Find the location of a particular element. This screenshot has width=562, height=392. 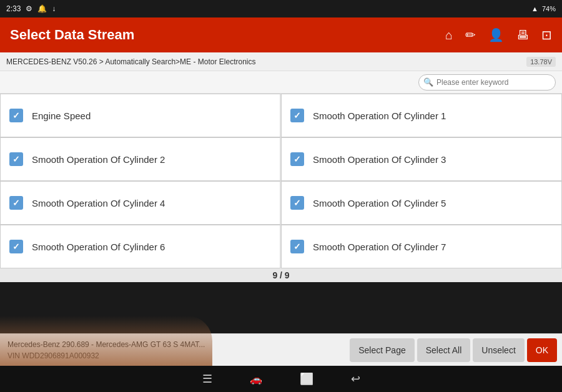

page-title: Select Data Stream is located at coordinates (72, 35).